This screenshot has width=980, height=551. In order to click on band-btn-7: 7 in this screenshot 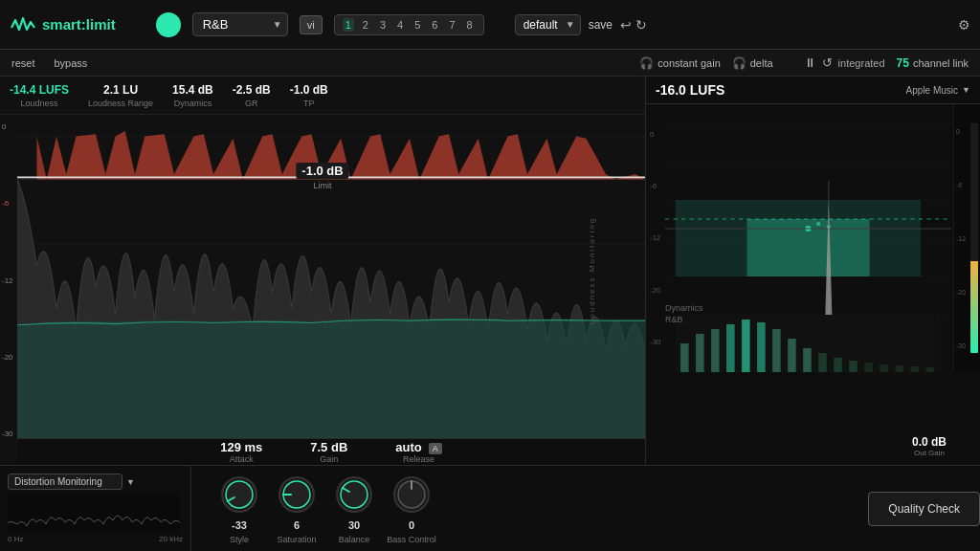, I will do `click(452, 25)`.